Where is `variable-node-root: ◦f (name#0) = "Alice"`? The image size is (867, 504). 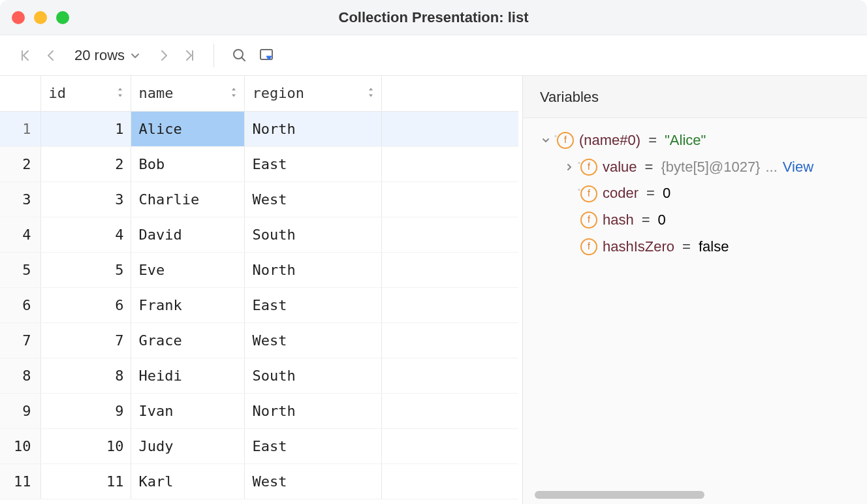
variable-node-root: ◦f (name#0) = "Alice" is located at coordinates (701, 141).